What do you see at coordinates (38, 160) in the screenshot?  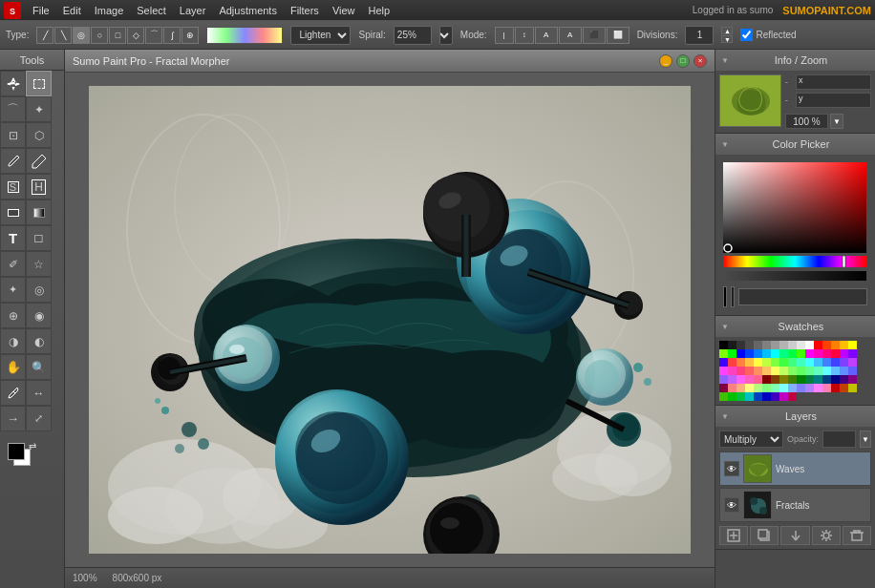 I see `pencil-tool` at bounding box center [38, 160].